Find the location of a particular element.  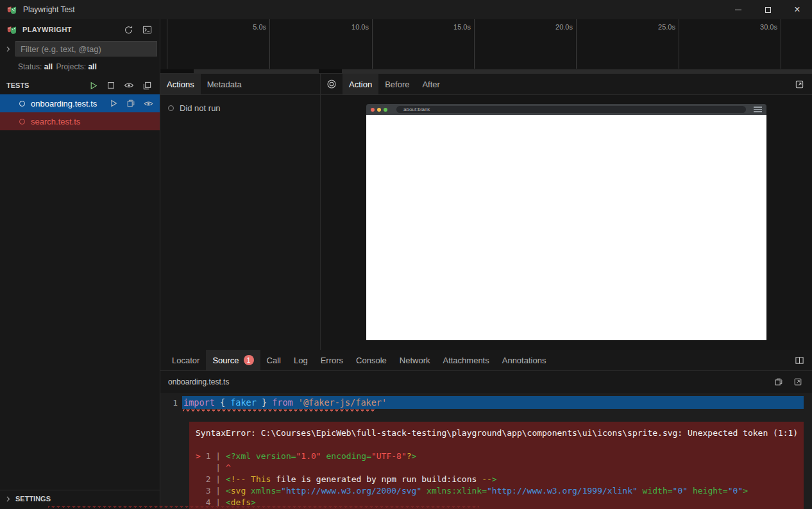

window-title: Playwright Test is located at coordinates (49, 10).